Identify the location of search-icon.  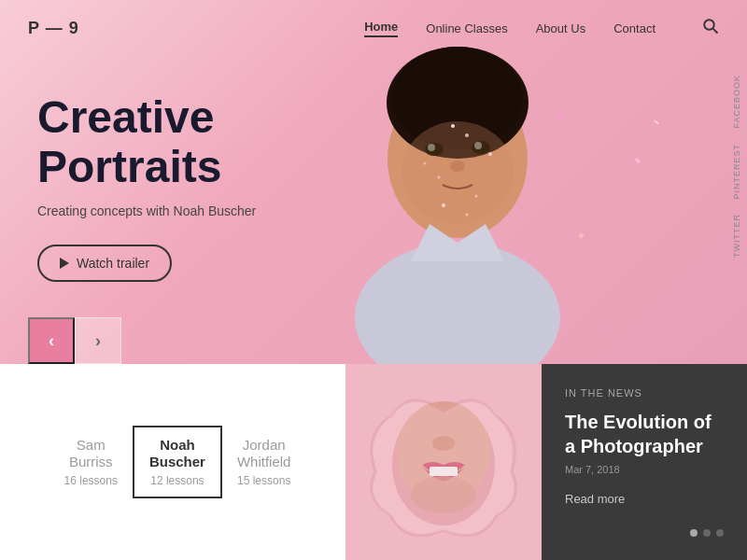
(711, 28).